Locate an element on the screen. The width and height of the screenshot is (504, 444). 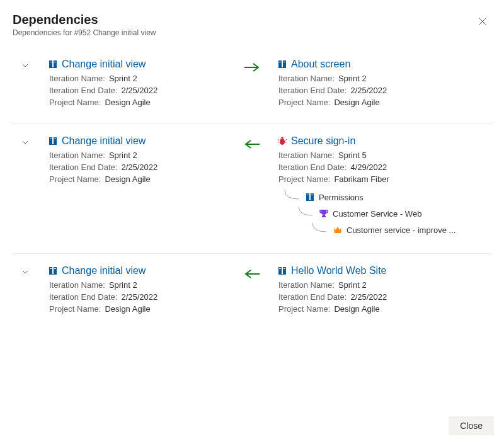
work-item-link: About screen is located at coordinates (321, 64).